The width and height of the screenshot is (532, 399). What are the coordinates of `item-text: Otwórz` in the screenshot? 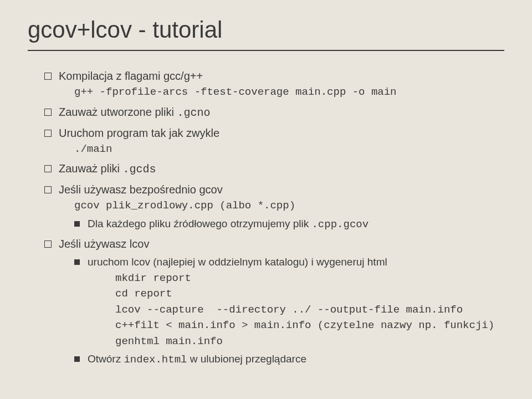 It's located at (105, 359).